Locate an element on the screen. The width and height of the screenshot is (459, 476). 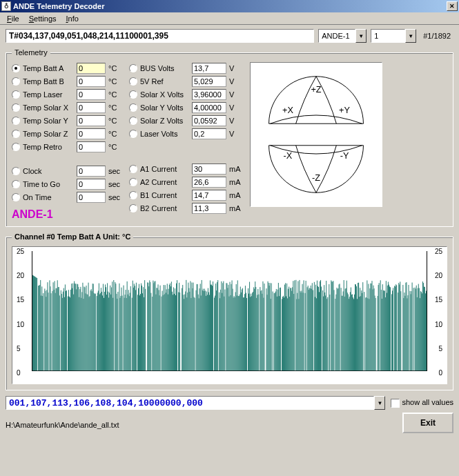
menu-info: Info is located at coordinates (72, 19).